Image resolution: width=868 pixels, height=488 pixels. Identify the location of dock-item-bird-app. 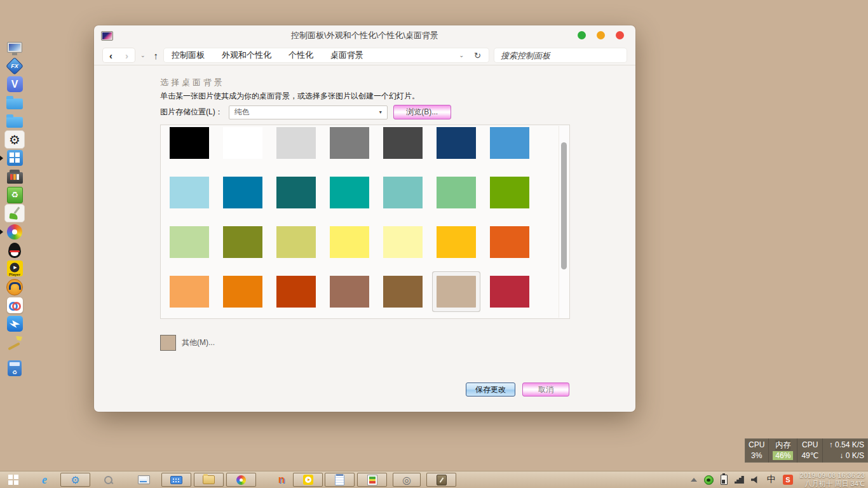
(15, 324).